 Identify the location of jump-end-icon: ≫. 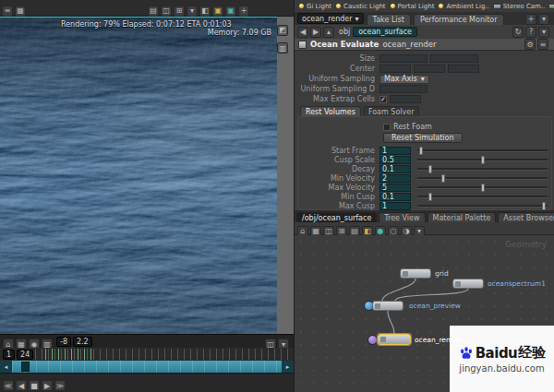
(60, 386).